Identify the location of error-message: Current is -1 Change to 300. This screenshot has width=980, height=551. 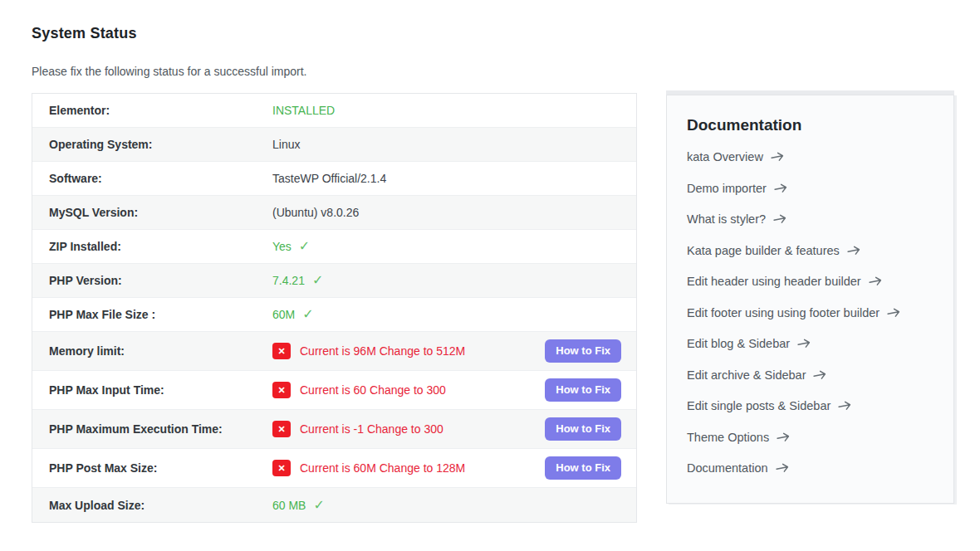
(372, 429).